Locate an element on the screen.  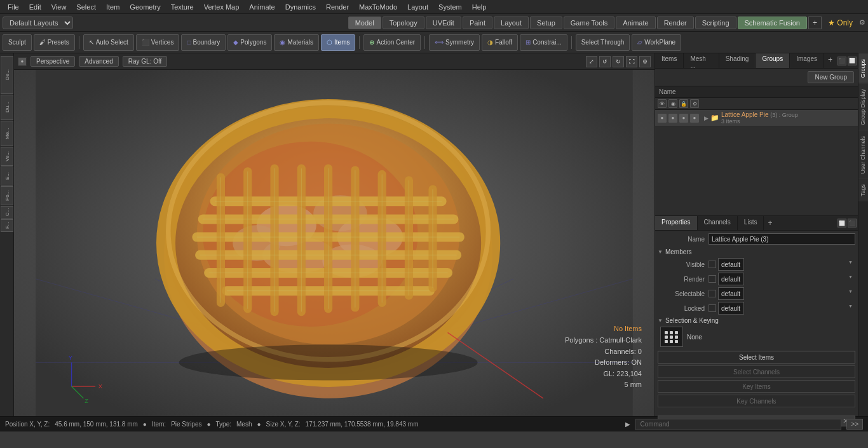
tab-render: Render is located at coordinates (675, 23).